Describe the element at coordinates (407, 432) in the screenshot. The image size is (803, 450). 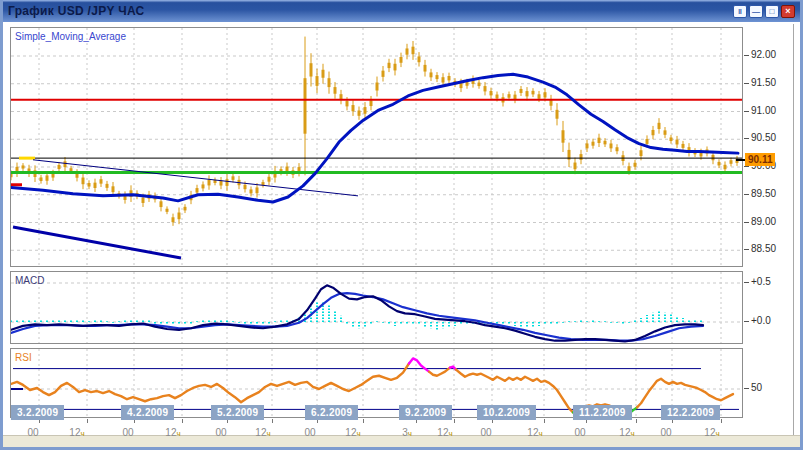
I see `time-label: 3ч` at that location.